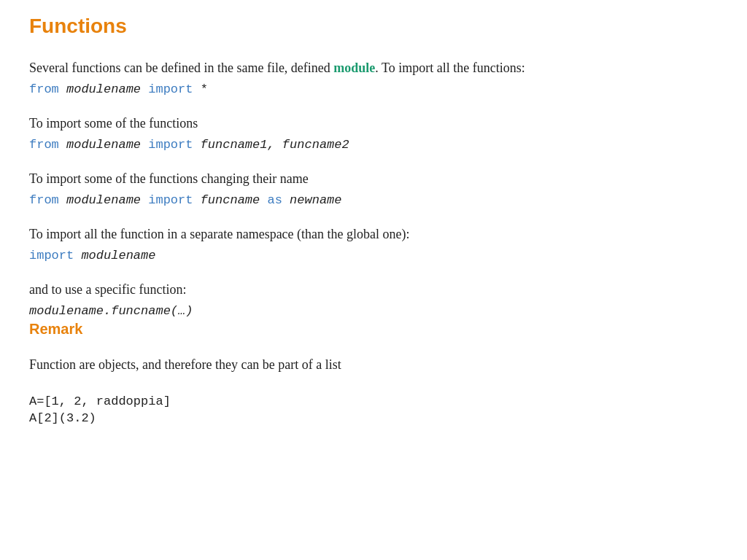  What do you see at coordinates (374, 390) in the screenshot?
I see `section-objects: Function are objects, and therefore they…` at bounding box center [374, 390].